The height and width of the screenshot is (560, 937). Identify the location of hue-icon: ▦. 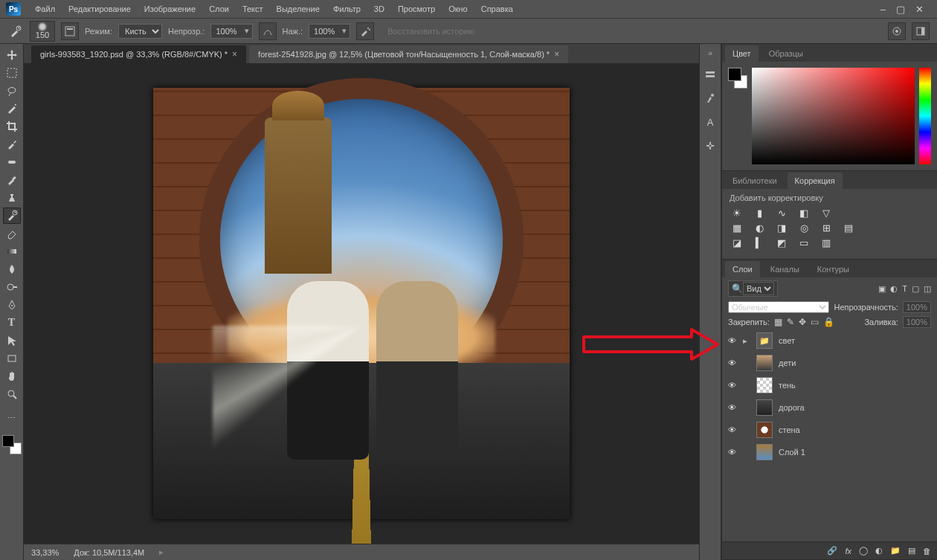
(737, 228).